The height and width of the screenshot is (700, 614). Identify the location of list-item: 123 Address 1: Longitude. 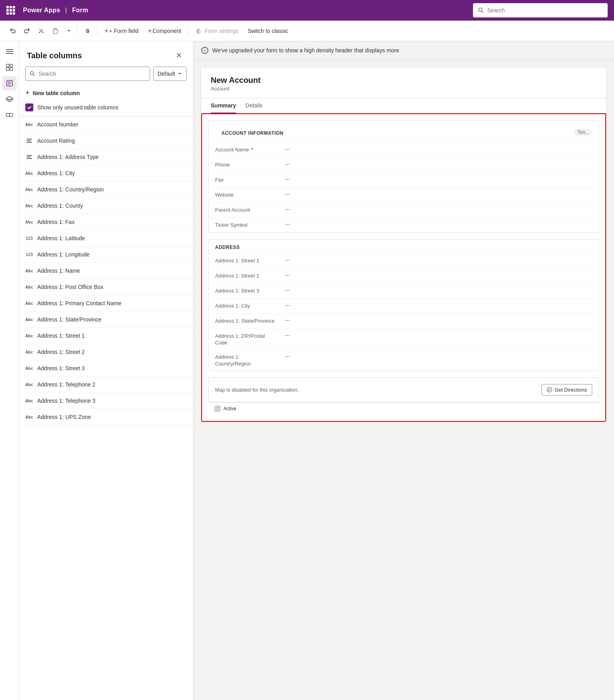
(106, 254).